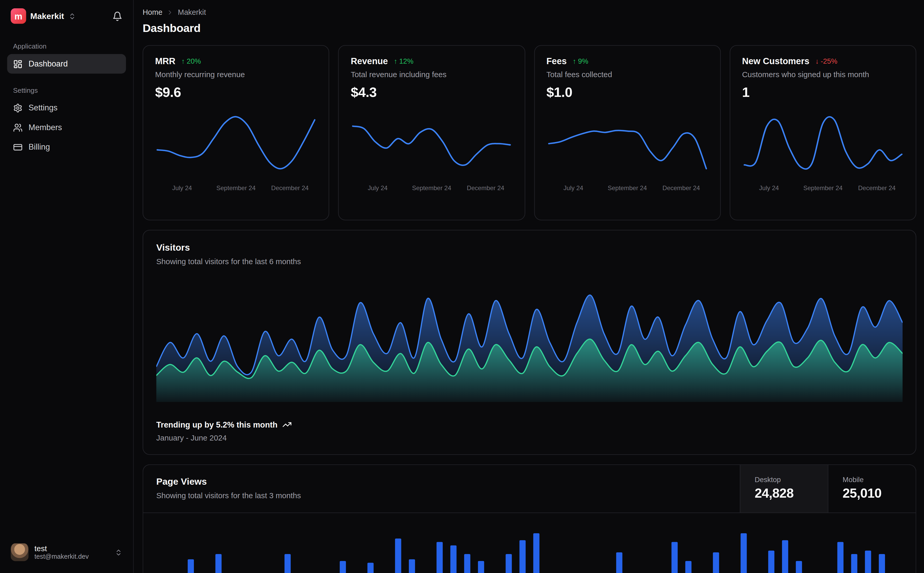 The image size is (924, 573). What do you see at coordinates (67, 16) in the screenshot?
I see `workspace-switcher: m Makerkit` at bounding box center [67, 16].